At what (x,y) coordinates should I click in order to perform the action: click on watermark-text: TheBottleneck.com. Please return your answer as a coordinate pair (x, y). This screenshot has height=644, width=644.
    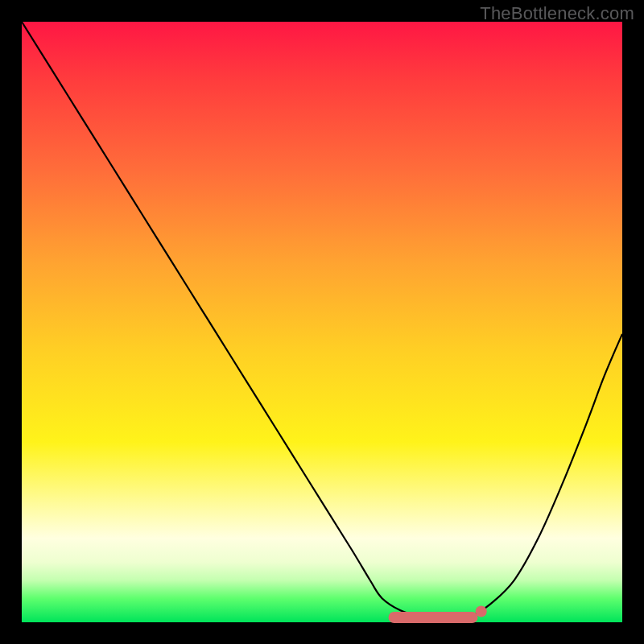
    Looking at the image, I should click on (557, 14).